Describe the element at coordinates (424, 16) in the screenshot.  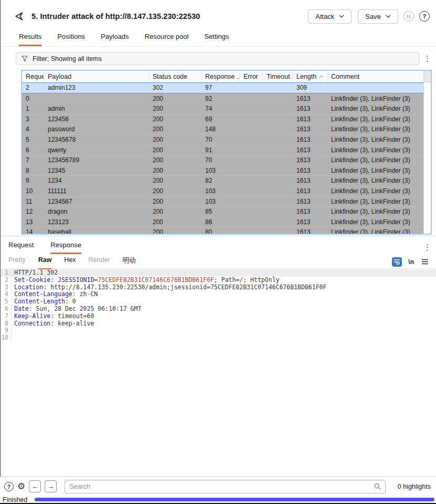
I see `help-icon: ?` at that location.